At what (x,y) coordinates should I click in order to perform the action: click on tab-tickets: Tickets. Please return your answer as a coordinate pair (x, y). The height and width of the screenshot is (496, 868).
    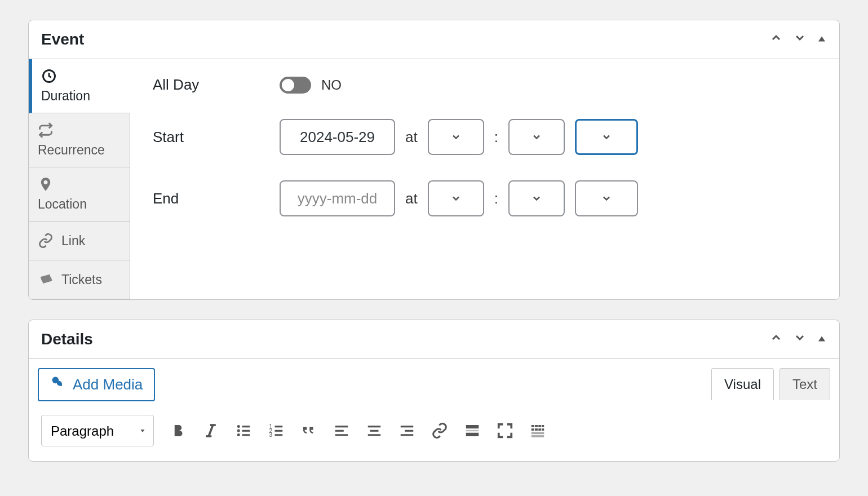
    Looking at the image, I should click on (79, 280).